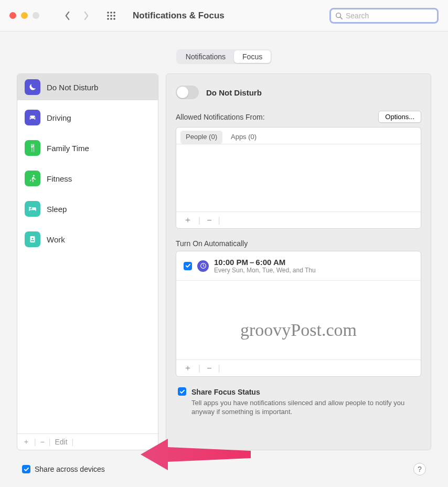 The width and height of the screenshot is (448, 487). I want to click on remove-allowed-button: −, so click(209, 220).